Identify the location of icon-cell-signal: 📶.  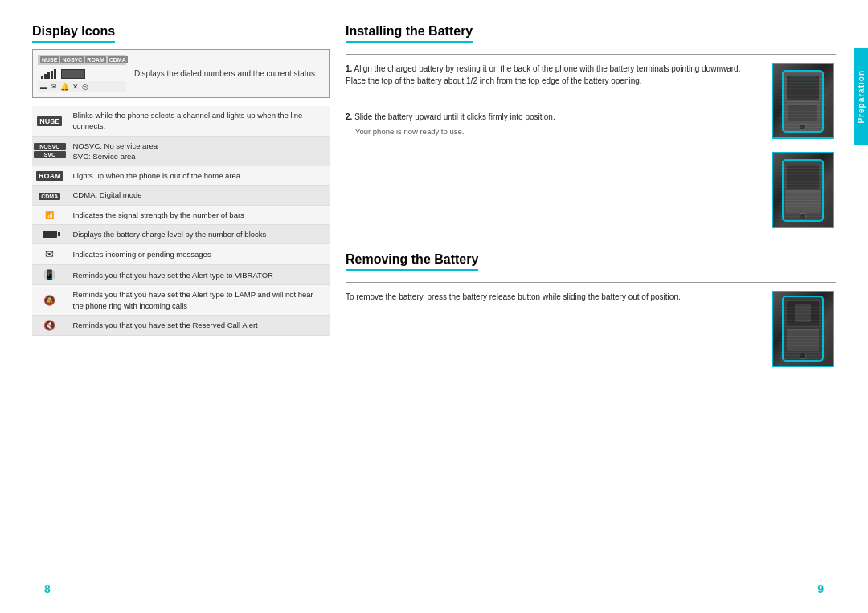
(50, 215).